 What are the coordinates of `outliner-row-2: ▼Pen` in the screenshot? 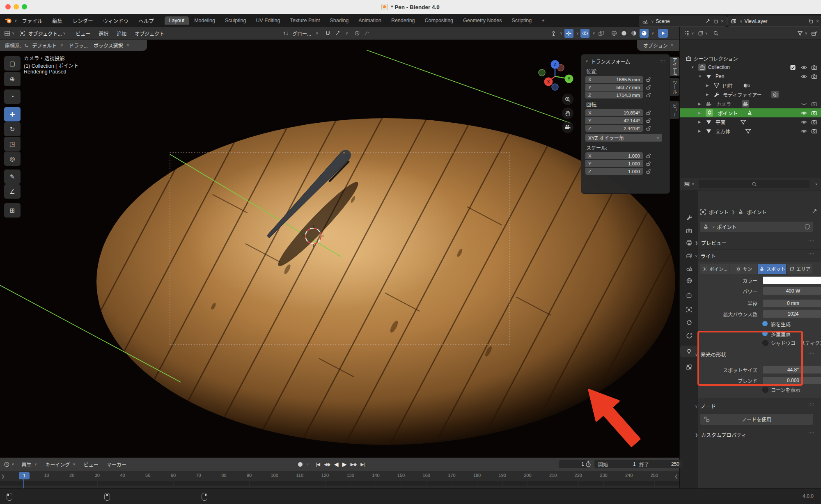 It's located at (750, 76).